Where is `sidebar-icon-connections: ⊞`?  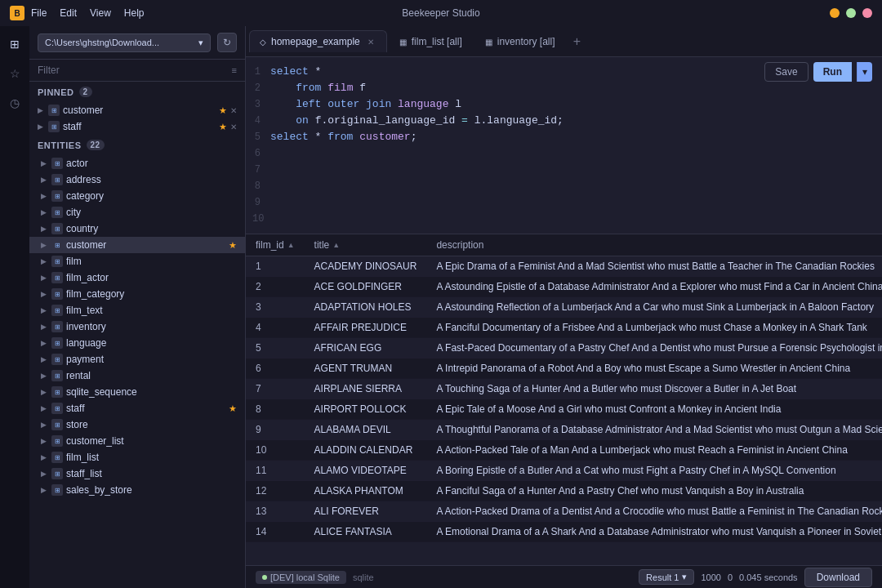
sidebar-icon-connections: ⊞ is located at coordinates (15, 44).